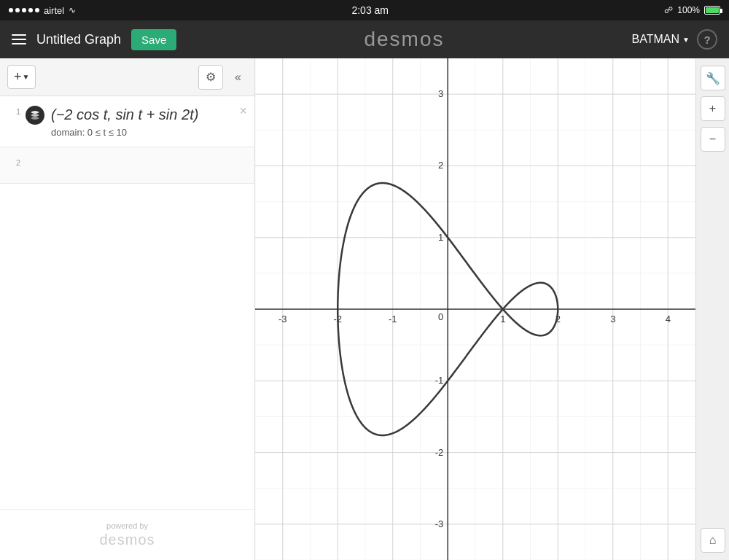 This screenshot has width=729, height=560. What do you see at coordinates (660, 39) in the screenshot?
I see `user-menu-button: BATMAN ▼` at bounding box center [660, 39].